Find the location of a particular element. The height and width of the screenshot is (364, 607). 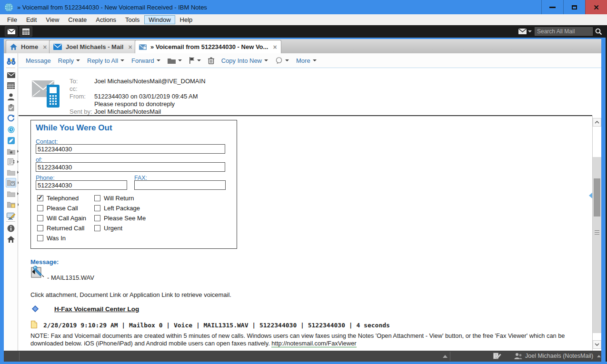

message-button: Message is located at coordinates (38, 61).